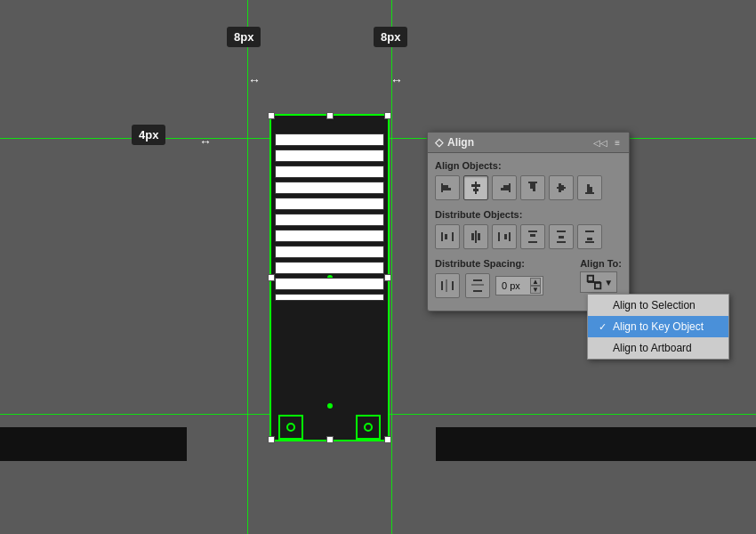 The height and width of the screenshot is (534, 756). I want to click on distribute-objects-row, so click(528, 237).